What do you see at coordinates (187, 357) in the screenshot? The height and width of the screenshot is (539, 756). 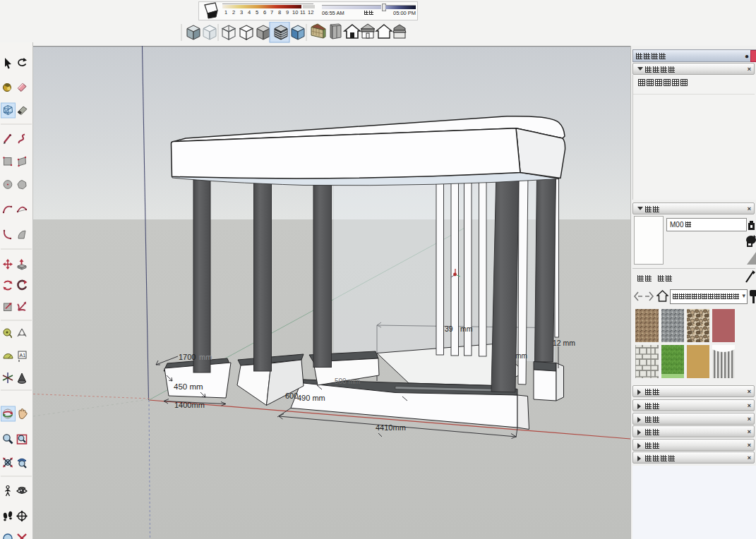 I see `svg-text: 1700` at bounding box center [187, 357].